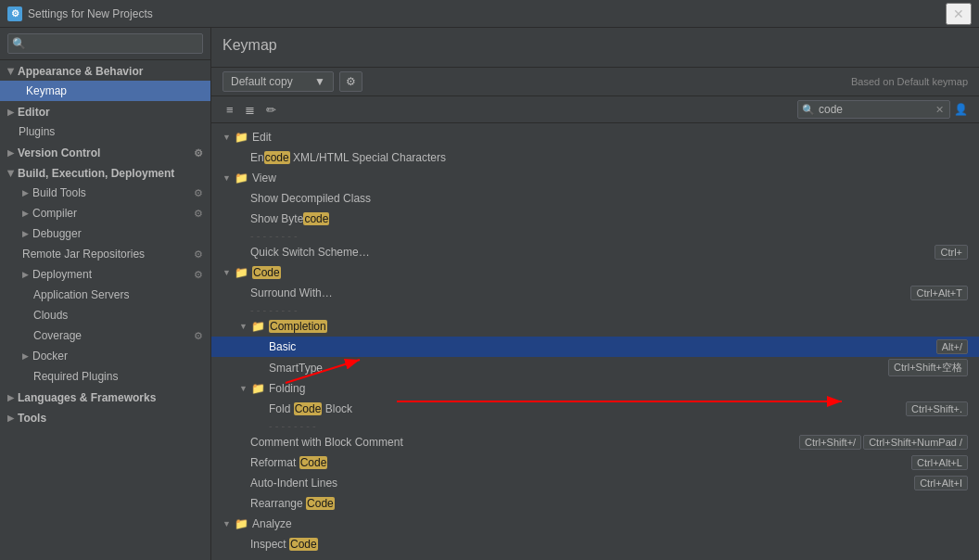 This screenshot has height=560, width=979. What do you see at coordinates (83, 254) in the screenshot?
I see `remote-jar-label: Remote Jar Repositories` at bounding box center [83, 254].